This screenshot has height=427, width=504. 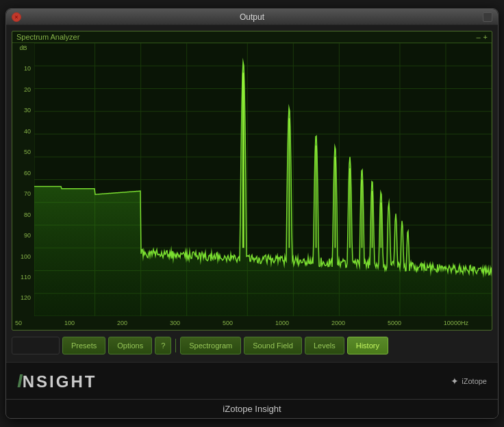 I want to click on x-label-5000: 5000, so click(x=394, y=323).